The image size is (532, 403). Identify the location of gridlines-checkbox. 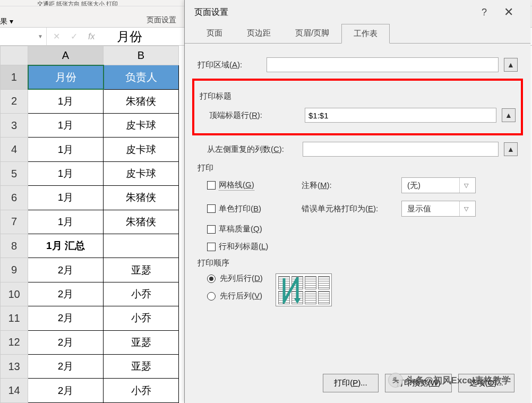
(211, 185).